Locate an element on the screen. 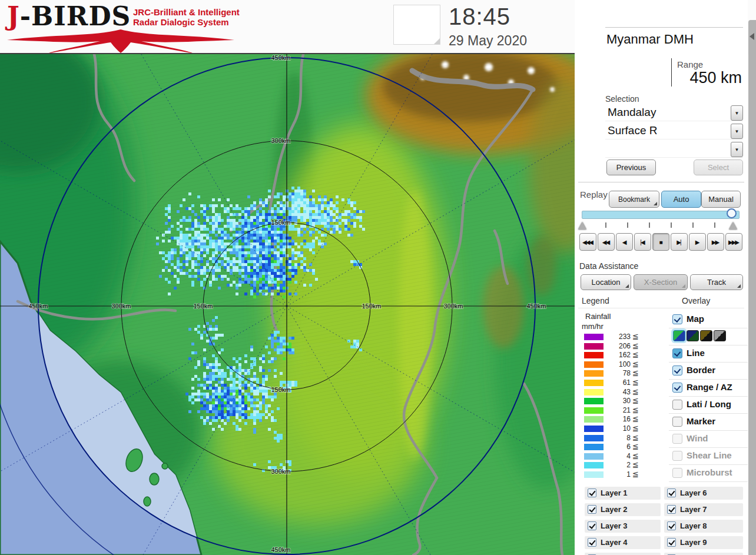 The width and height of the screenshot is (756, 555). logo-j: J is located at coordinates (14, 16).